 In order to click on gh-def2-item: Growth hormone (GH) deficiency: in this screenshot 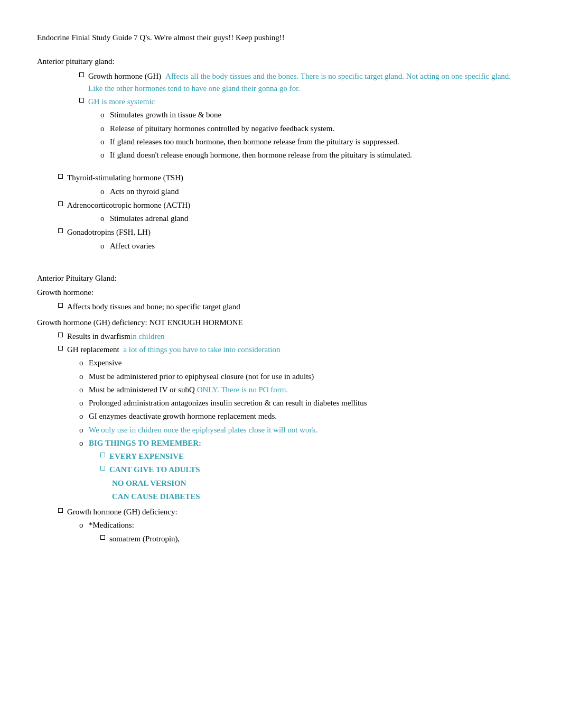, I will do `click(291, 512)`.